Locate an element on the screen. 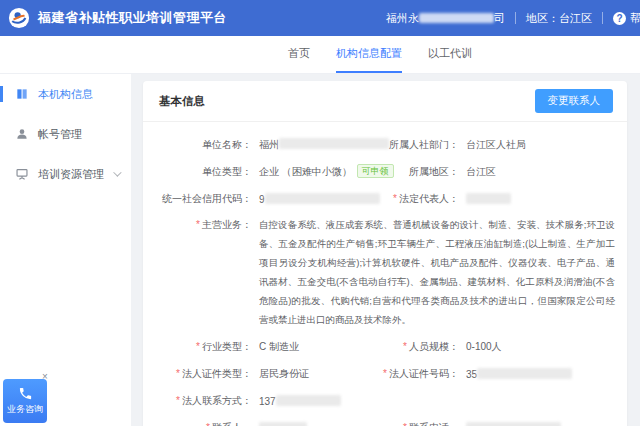 The image size is (640, 426). card-header: 基本信息 变更联系人 is located at coordinates (385, 102).